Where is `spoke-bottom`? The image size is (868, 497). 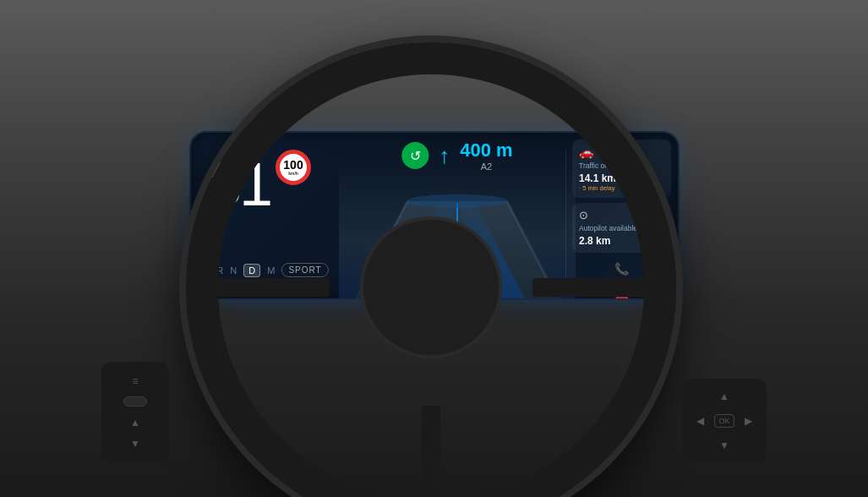 spoke-bottom is located at coordinates (431, 451).